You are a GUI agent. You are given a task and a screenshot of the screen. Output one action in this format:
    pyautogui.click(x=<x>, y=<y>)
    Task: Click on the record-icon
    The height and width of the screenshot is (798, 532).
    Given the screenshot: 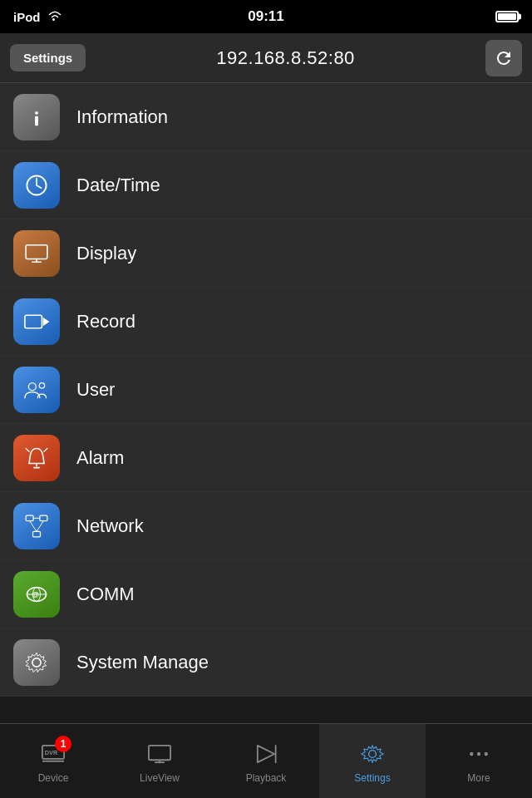 What is the action you would take?
    pyautogui.click(x=37, y=322)
    